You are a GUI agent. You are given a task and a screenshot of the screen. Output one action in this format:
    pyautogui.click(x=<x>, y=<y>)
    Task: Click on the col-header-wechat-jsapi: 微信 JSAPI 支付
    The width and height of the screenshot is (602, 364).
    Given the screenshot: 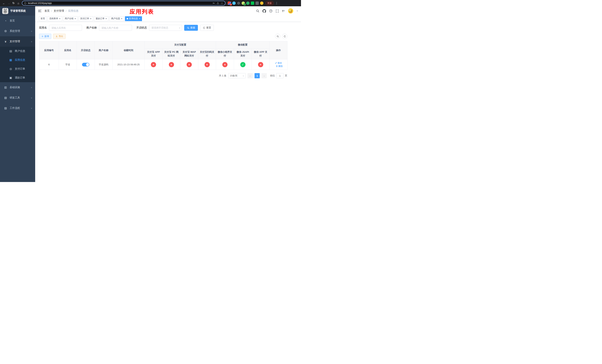 What is the action you would take?
    pyautogui.click(x=243, y=54)
    